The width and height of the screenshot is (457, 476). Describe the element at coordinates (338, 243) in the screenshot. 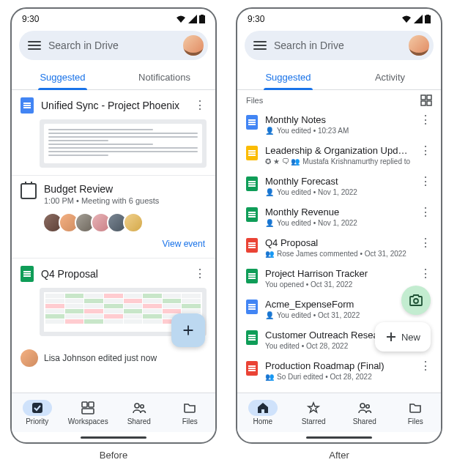

I see `file-title: Q4 Proposal` at that location.